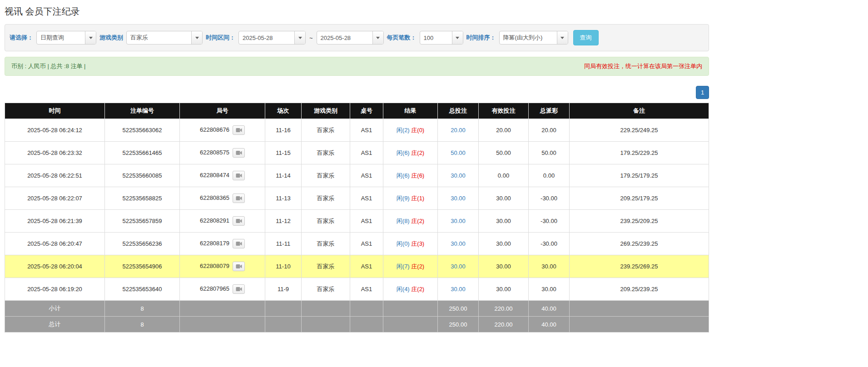 The width and height of the screenshot is (868, 367). I want to click on cell-session: 11-15, so click(283, 153).